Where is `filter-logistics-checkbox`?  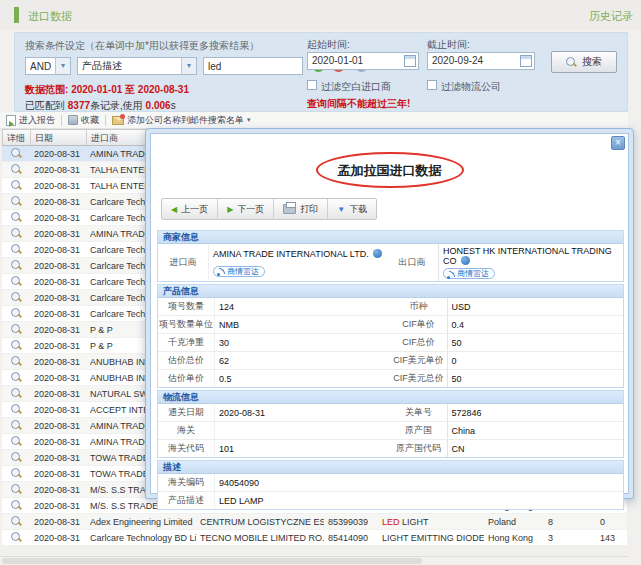
filter-logistics-checkbox is located at coordinates (432, 85).